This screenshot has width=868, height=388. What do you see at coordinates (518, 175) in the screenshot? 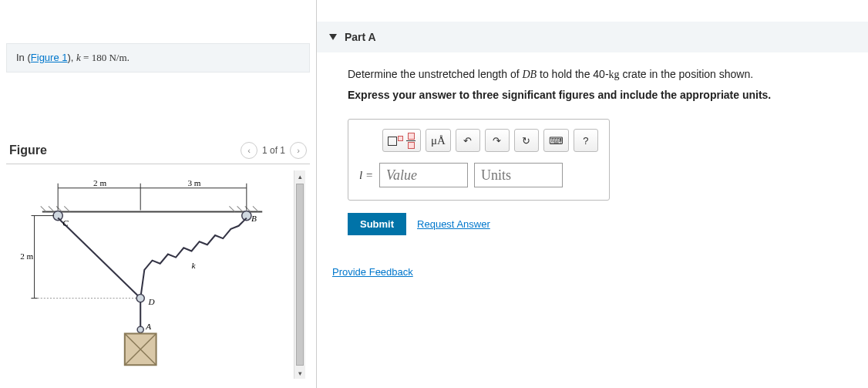
I see `units-input` at bounding box center [518, 175].